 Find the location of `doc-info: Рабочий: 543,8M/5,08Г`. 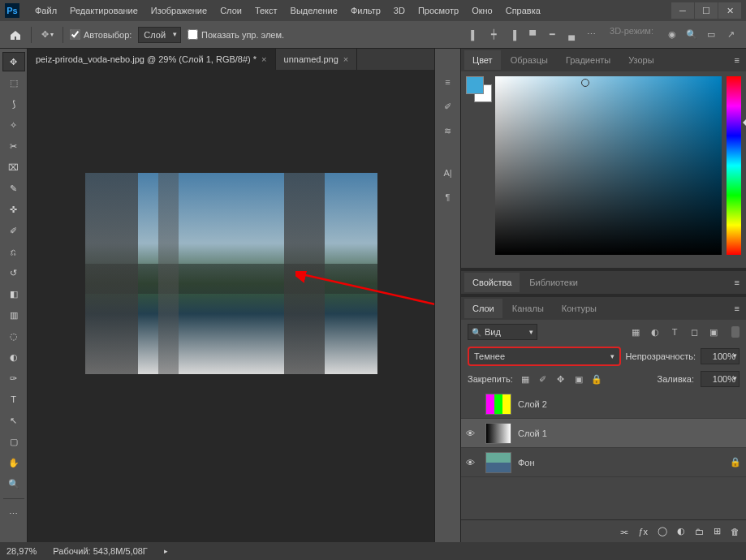

doc-info: Рабочий: 543,8M/5,08Г is located at coordinates (101, 551).